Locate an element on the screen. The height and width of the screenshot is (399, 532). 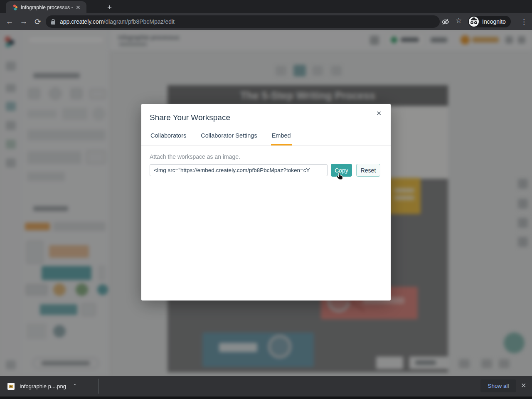
eye-off-icon is located at coordinates (446, 22).